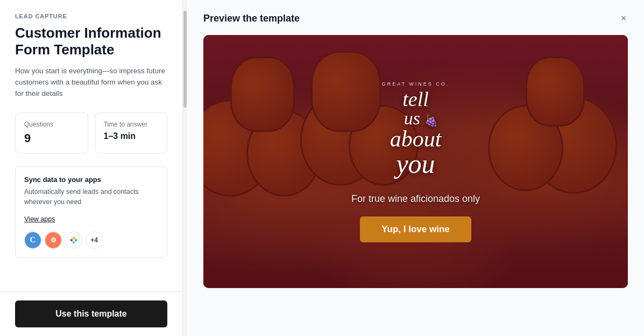 This screenshot has width=644, height=336. Describe the element at coordinates (52, 133) in the screenshot. I see `questions-stat-box: Questions 9` at that location.